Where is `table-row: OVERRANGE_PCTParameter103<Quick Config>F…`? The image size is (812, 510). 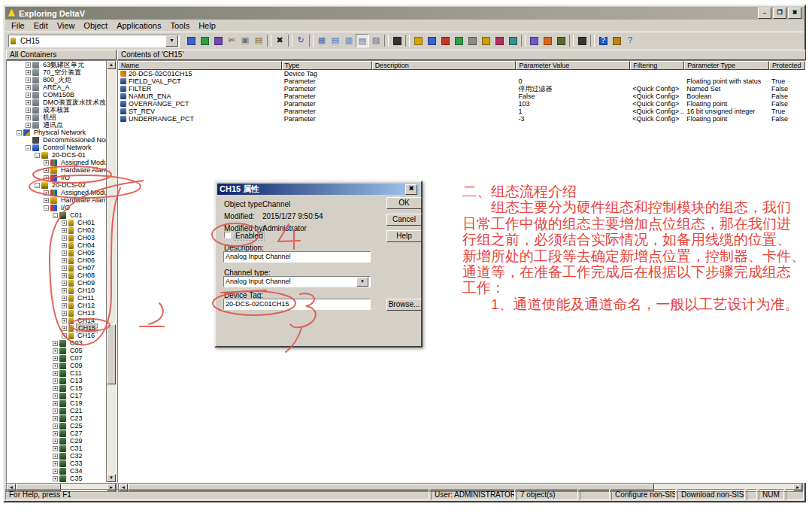 table-row: OVERRANGE_PCTParameter103<Quick Config>F… is located at coordinates (462, 104).